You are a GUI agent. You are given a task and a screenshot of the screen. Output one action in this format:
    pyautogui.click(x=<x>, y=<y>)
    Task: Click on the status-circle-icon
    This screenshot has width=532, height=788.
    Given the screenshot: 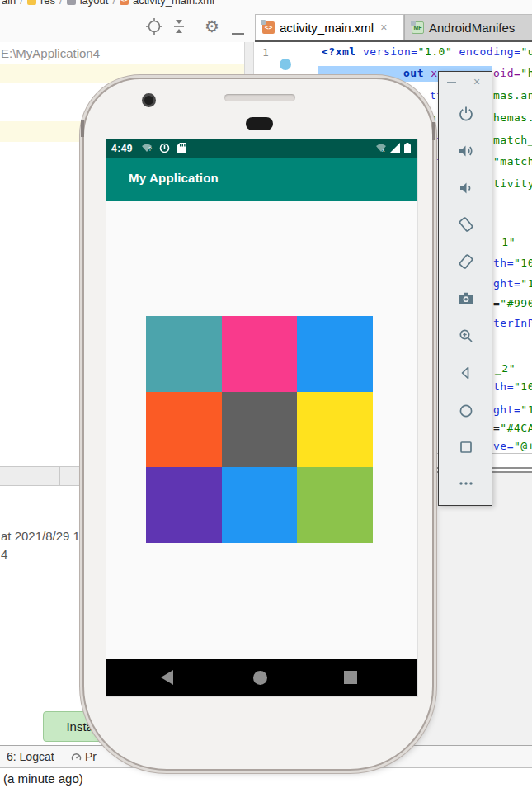 What is the action you would take?
    pyautogui.click(x=165, y=149)
    